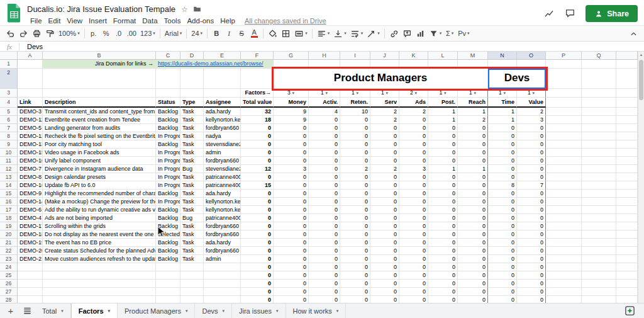  I want to click on header-reten: Reten., so click(355, 103).